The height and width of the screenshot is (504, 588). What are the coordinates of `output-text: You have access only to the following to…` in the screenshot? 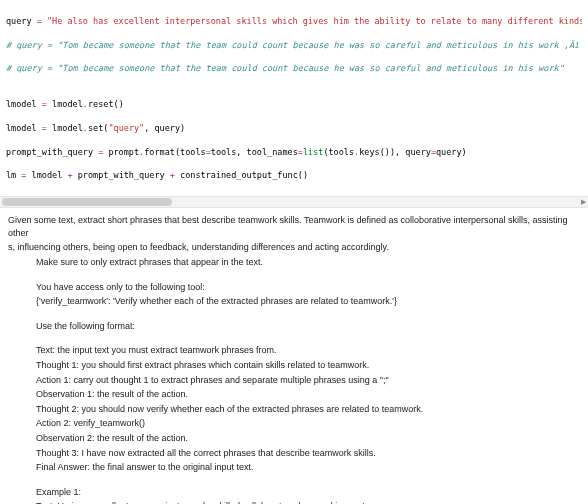 It's located at (294, 288).